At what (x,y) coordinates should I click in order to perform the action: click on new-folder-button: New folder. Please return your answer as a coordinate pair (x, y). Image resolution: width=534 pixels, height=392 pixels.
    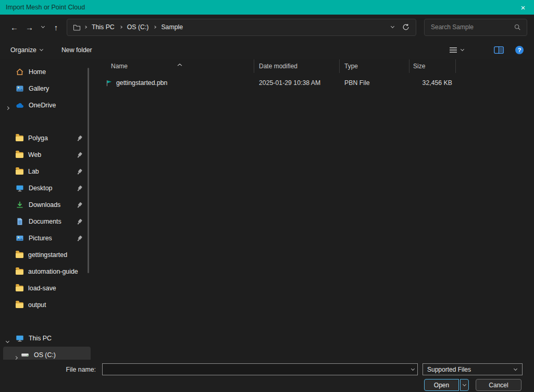
    Looking at the image, I should click on (77, 50).